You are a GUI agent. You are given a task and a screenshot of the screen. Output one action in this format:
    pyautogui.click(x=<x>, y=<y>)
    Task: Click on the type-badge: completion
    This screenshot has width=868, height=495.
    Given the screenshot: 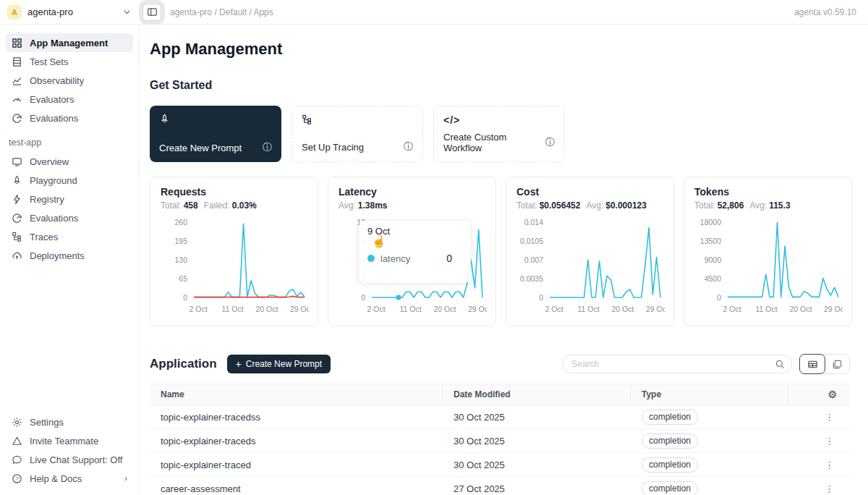 What is the action you would take?
    pyautogui.click(x=670, y=488)
    